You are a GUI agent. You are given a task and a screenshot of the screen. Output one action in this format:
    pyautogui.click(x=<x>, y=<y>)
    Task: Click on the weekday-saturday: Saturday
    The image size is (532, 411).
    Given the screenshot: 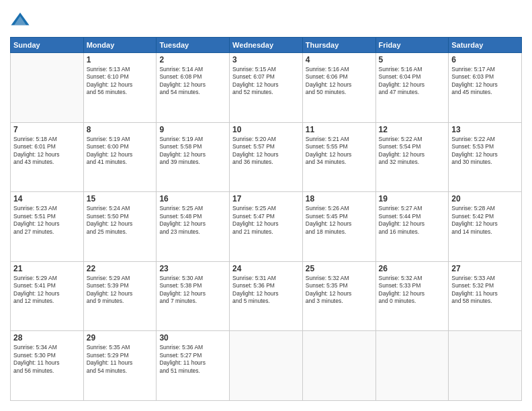 What is the action you would take?
    pyautogui.click(x=485, y=46)
    